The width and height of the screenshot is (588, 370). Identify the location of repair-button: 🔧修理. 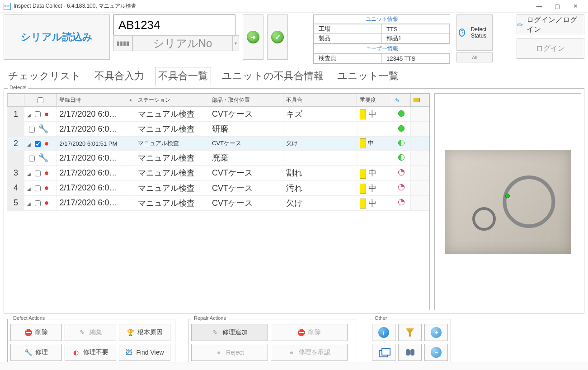
(36, 352).